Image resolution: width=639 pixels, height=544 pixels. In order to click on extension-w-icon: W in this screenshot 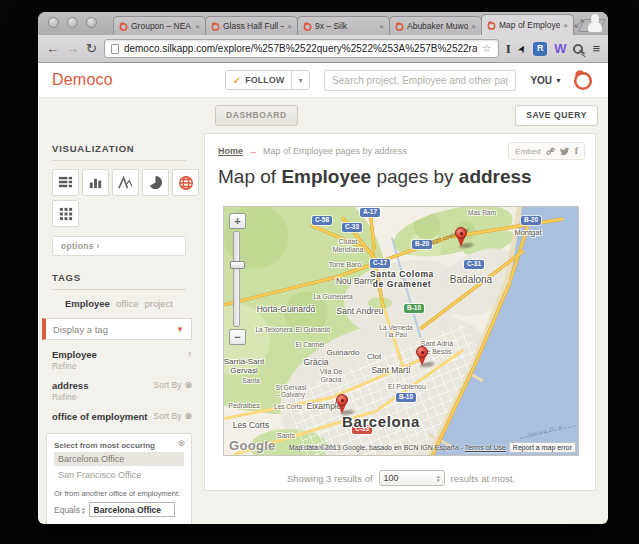, I will do `click(560, 48)`.